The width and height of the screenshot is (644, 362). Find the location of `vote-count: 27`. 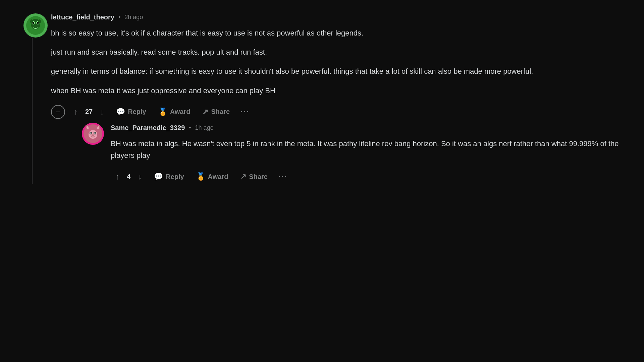

vote-count: 27 is located at coordinates (89, 112).